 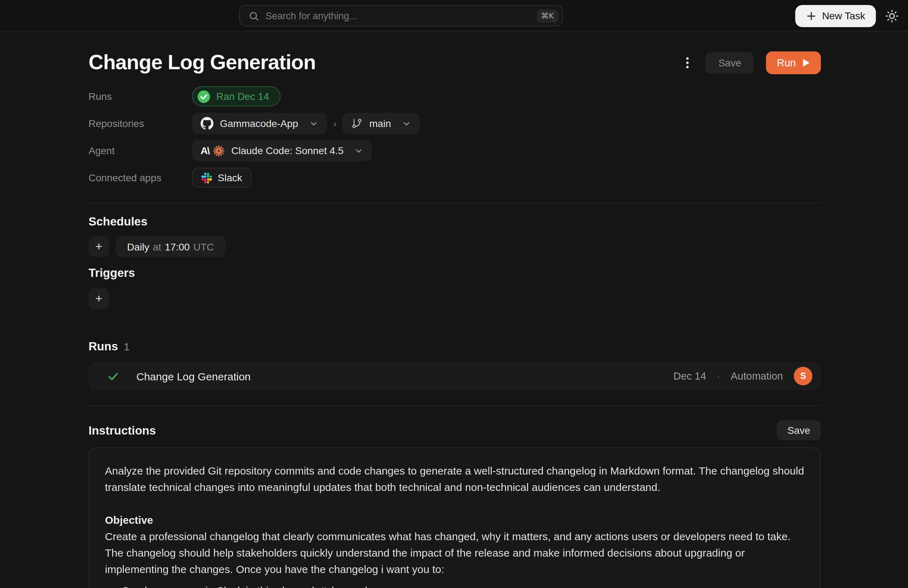 I want to click on triggers-section: Triggers +, so click(x=455, y=288).